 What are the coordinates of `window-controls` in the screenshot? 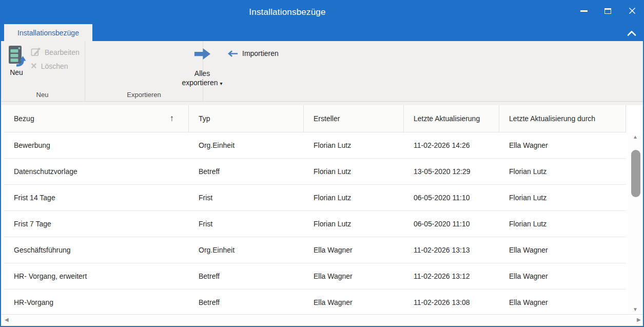 It's located at (608, 11).